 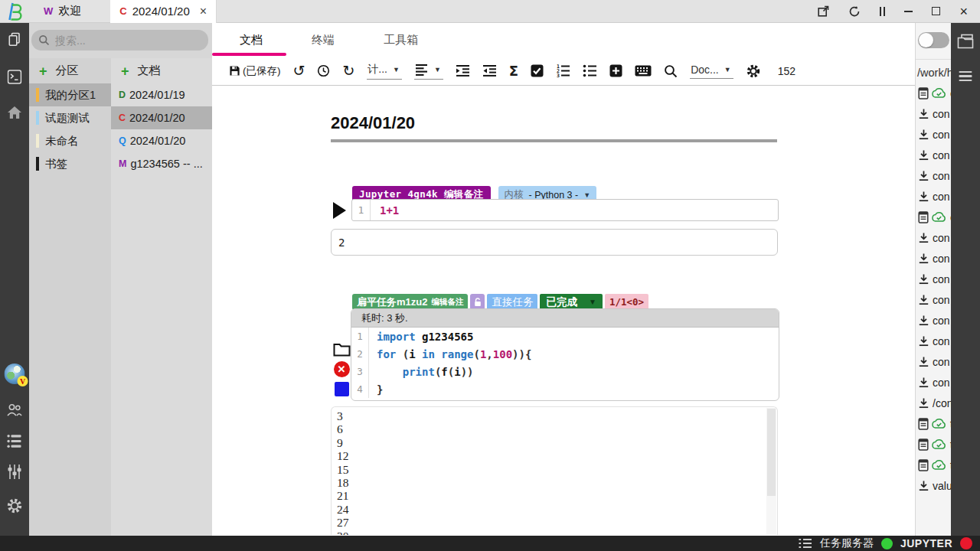 What do you see at coordinates (15, 506) in the screenshot?
I see `settings-gear-icon` at bounding box center [15, 506].